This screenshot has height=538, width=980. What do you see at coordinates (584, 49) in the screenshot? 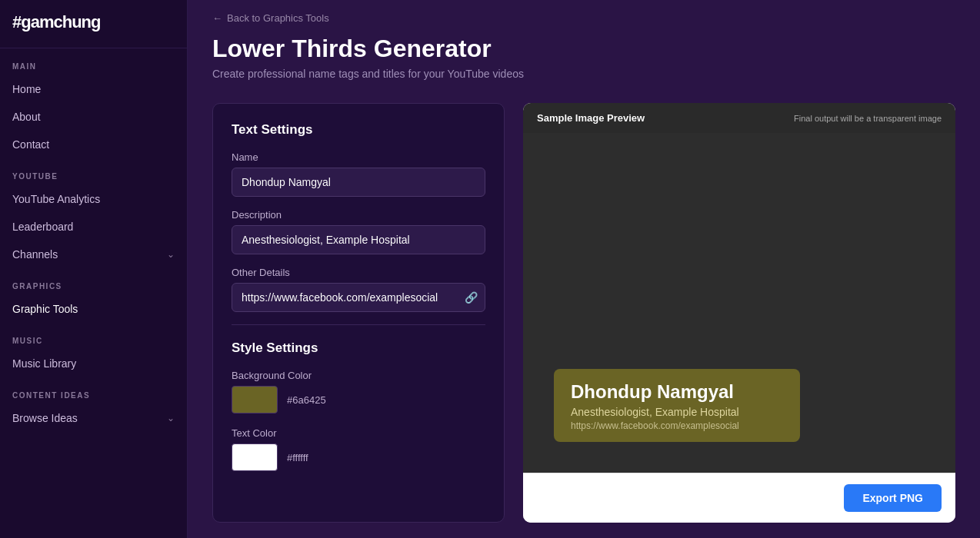
I see `page-title: Lower Thirds Generator` at bounding box center [584, 49].